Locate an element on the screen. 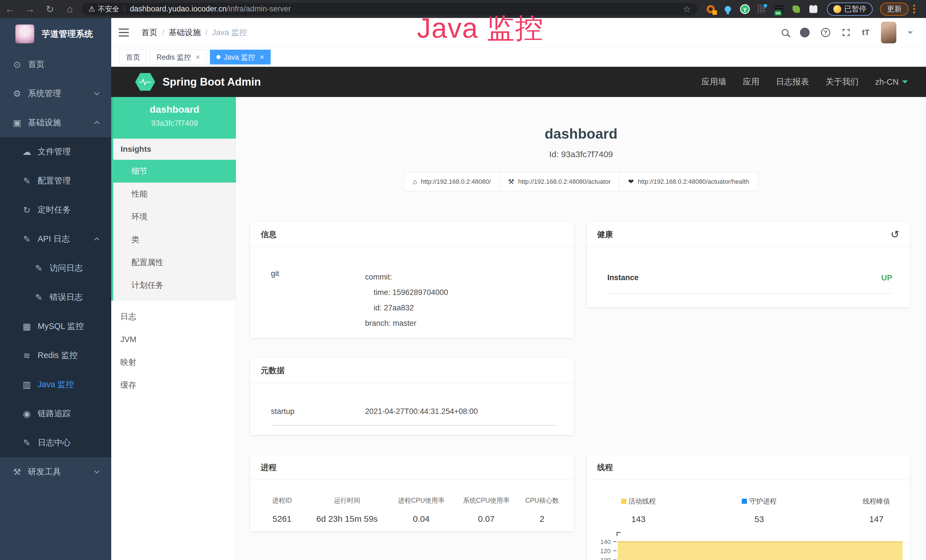  chevron-up-icon is located at coordinates (97, 123).